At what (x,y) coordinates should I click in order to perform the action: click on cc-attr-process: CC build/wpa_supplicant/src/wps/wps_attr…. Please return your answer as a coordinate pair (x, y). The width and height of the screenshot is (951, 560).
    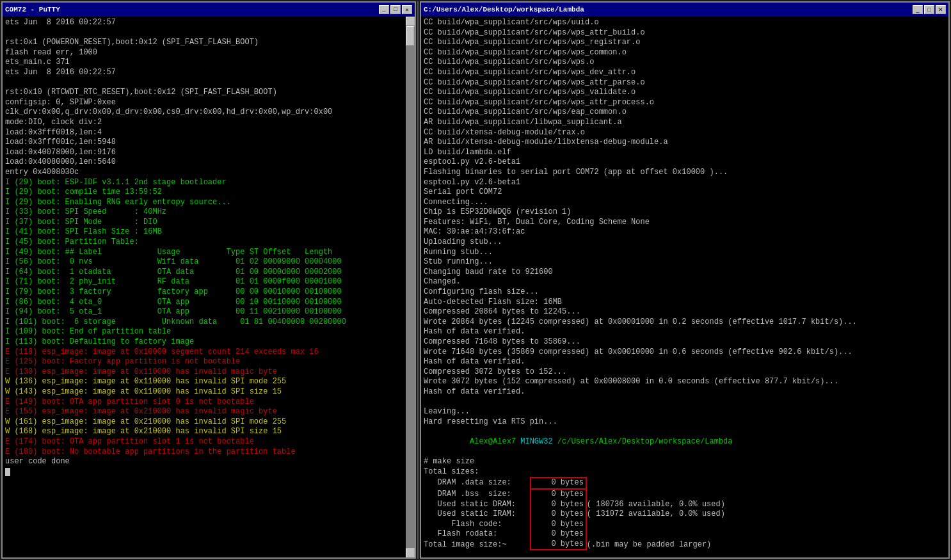
    Looking at the image, I should click on (685, 103).